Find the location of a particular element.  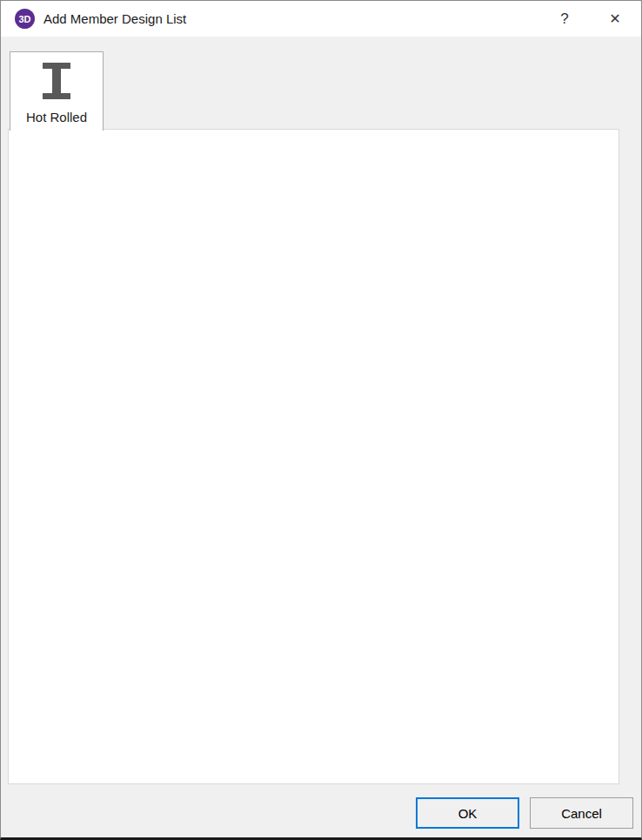

ok-button: OK is located at coordinates (468, 813).